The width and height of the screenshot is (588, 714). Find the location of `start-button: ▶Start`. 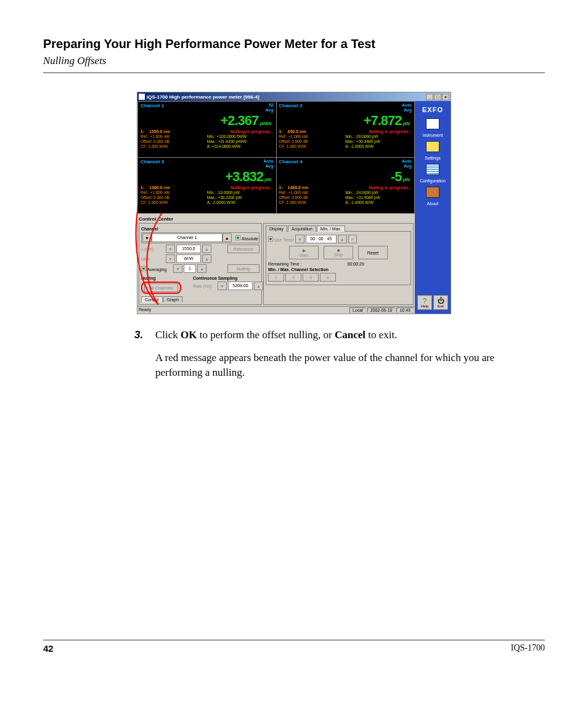

start-button: ▶Start is located at coordinates (304, 253).